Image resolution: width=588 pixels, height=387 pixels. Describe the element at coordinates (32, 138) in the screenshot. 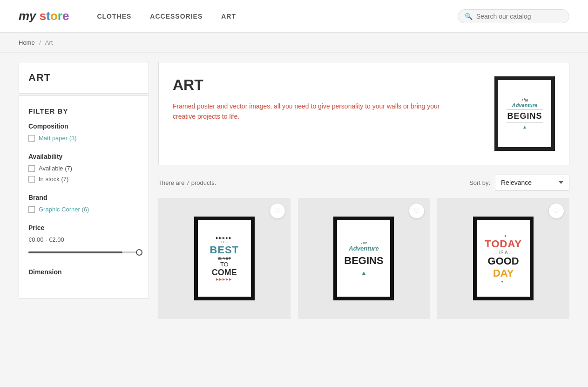

I see `checkbox-matt-paper` at that location.